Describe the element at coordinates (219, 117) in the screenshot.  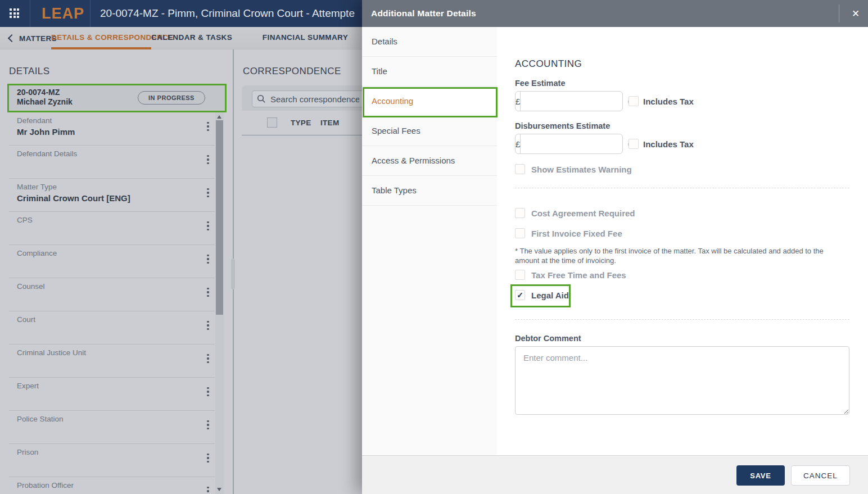
I see `scroll-up-icon` at that location.